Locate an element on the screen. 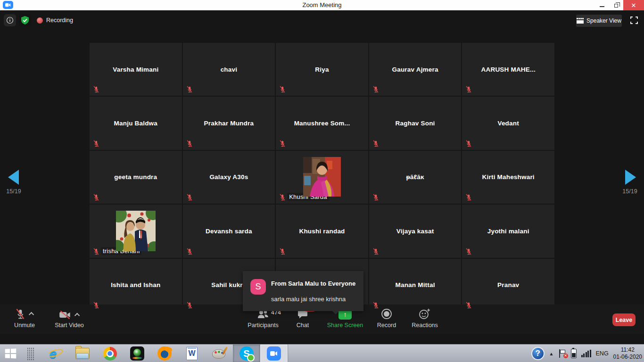 This screenshot has height=362, width=644. minimize-button is located at coordinates (602, 5).